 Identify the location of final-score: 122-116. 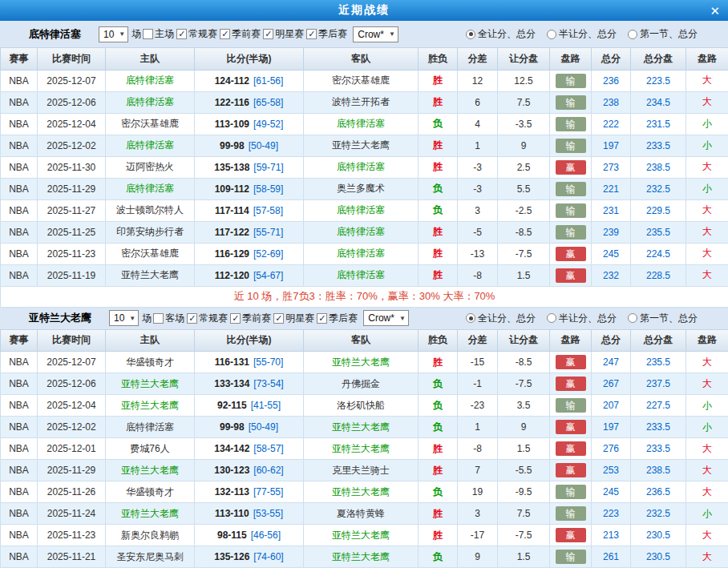
(233, 103).